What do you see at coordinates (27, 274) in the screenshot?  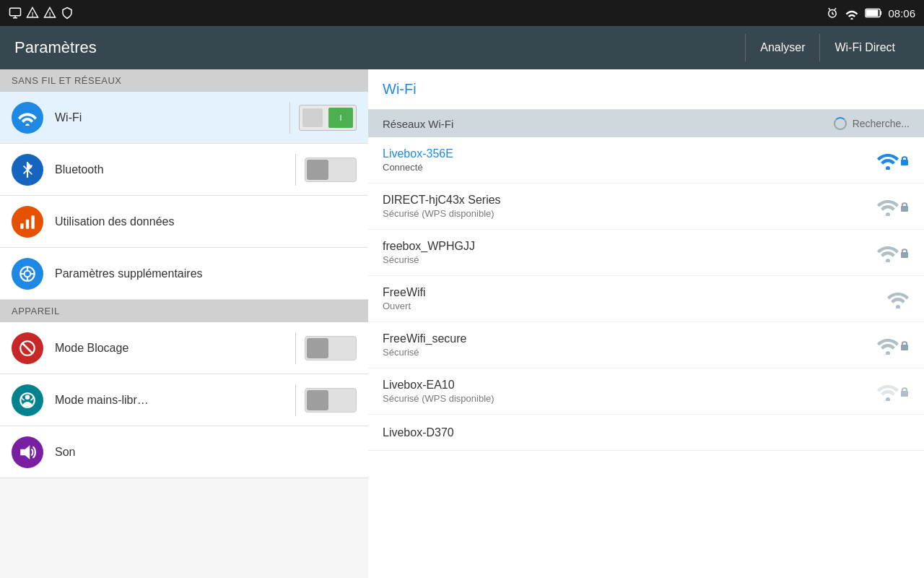 I see `more-settings-icon` at bounding box center [27, 274].